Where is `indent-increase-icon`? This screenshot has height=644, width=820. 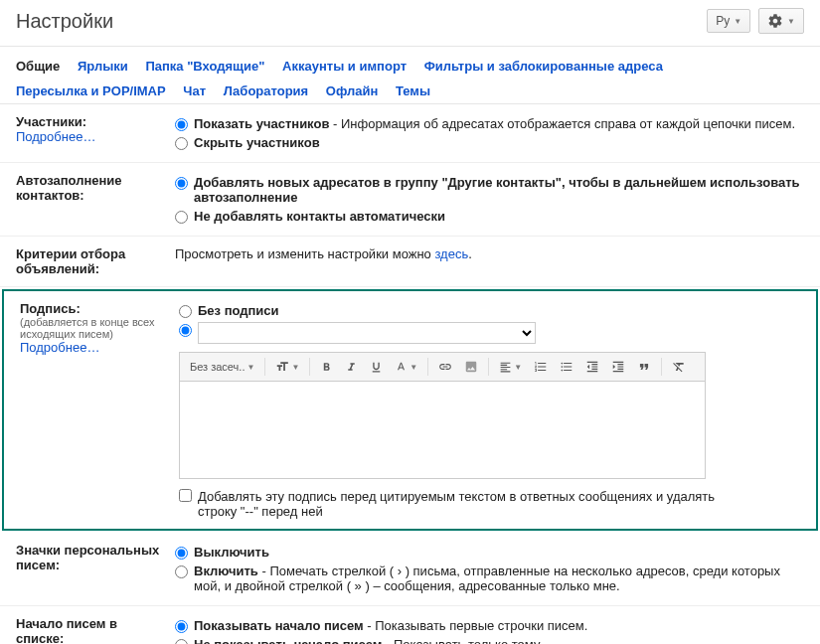 indent-increase-icon is located at coordinates (618, 367).